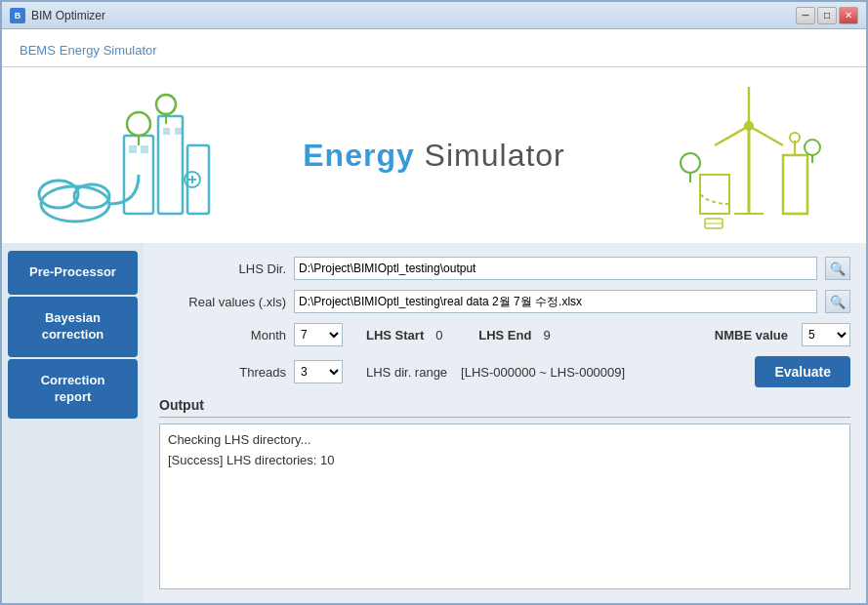 Image resolution: width=868 pixels, height=605 pixels. I want to click on hero-title-energy: Energy, so click(358, 155).